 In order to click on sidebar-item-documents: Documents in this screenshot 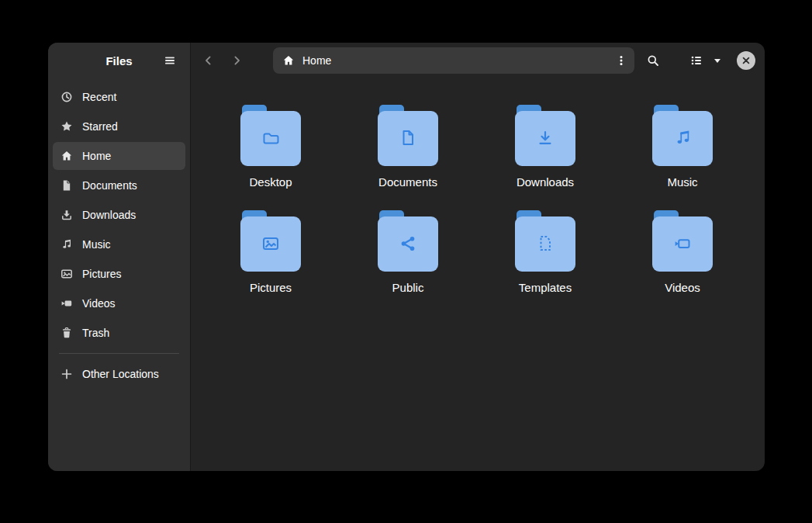, I will do `click(119, 185)`.